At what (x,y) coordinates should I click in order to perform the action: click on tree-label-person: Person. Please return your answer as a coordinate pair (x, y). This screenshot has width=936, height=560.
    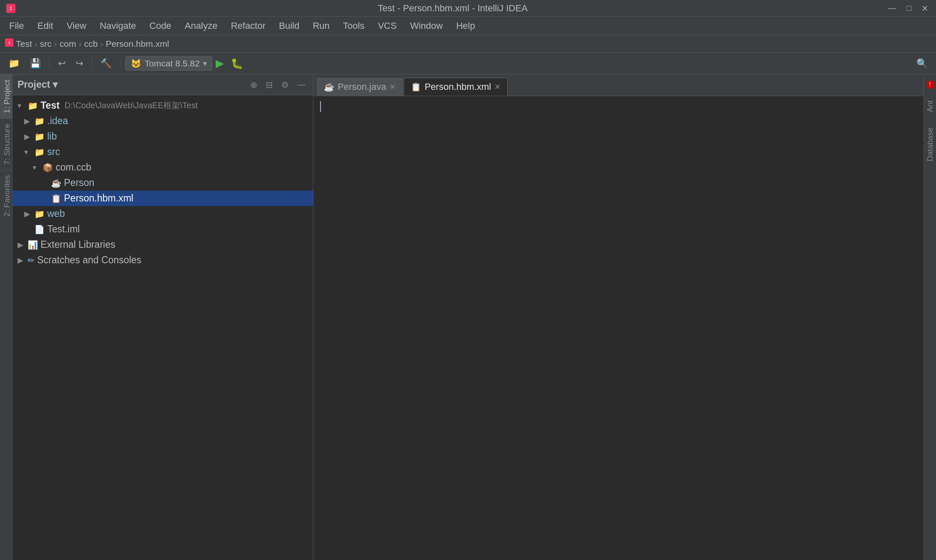
    Looking at the image, I should click on (79, 183).